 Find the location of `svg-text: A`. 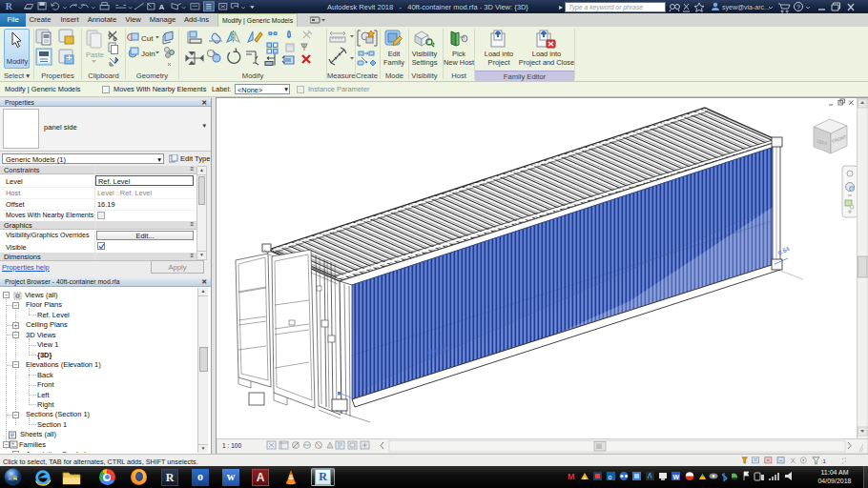

svg-text: A is located at coordinates (161, 8).